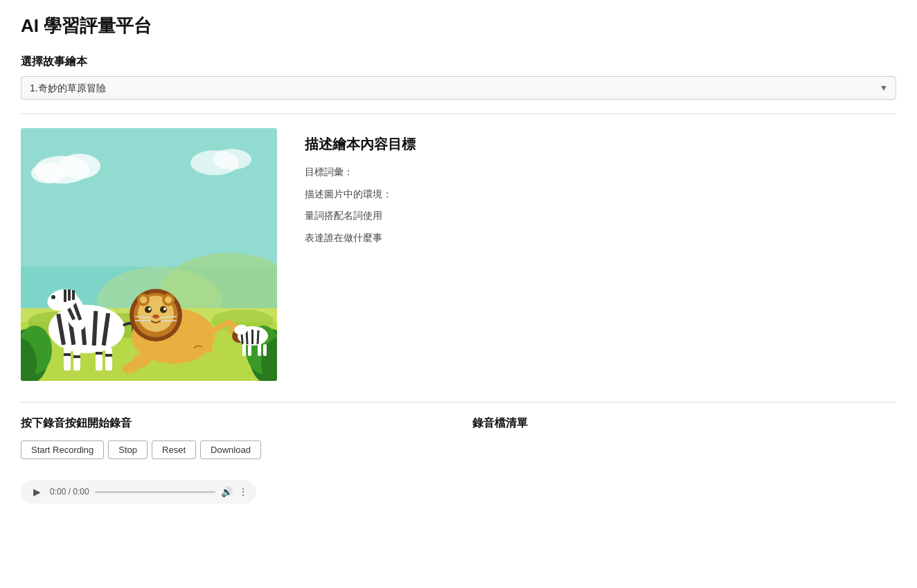 This screenshot has height=588, width=917. What do you see at coordinates (69, 492) in the screenshot?
I see `audio-time-display: 0:00 / 0:00` at bounding box center [69, 492].